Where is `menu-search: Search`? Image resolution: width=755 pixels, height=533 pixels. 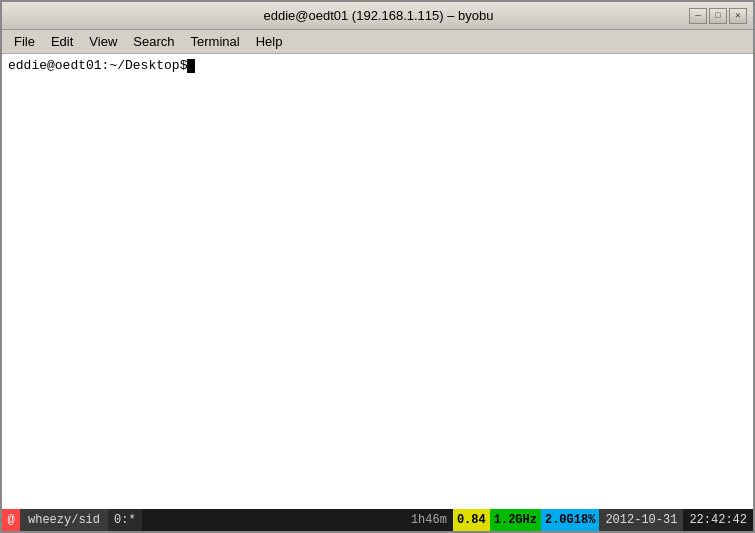
menu-search: Search is located at coordinates (154, 42).